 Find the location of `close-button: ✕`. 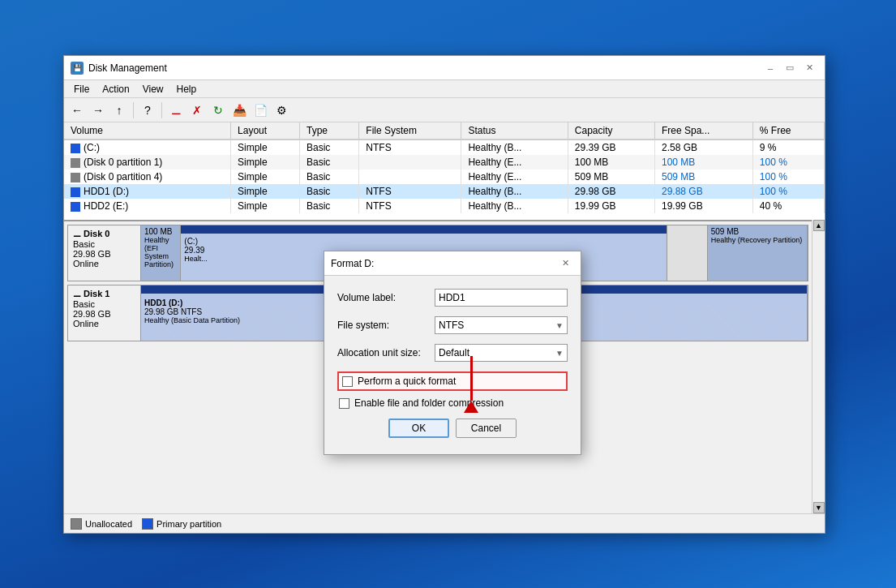

close-button: ✕ is located at coordinates (809, 68).